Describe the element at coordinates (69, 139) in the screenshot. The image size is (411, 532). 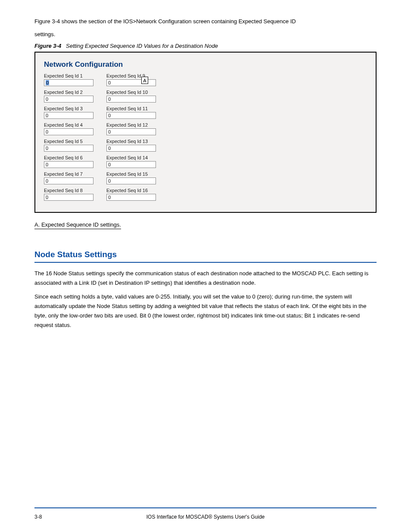
I see `column-1: Expected Seq Id 1 0 Expected Seq Id 2 0 …` at that location.